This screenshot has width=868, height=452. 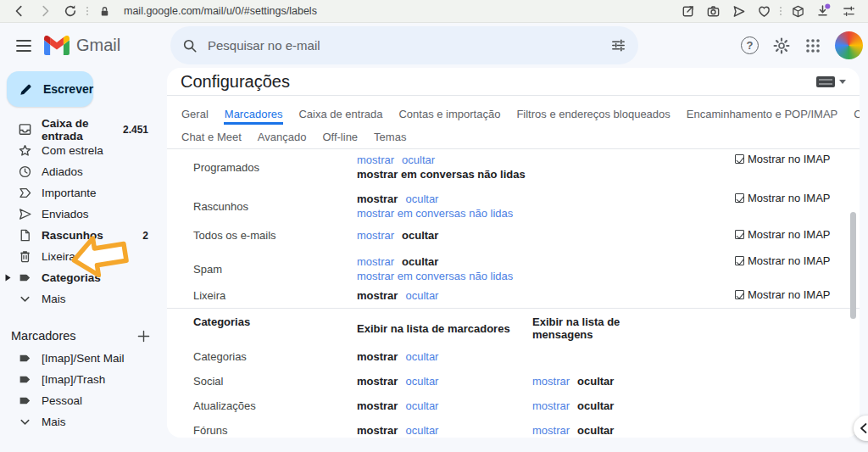 I want to click on table-row: Social mostrar ocultar mostrar ocultar, so click(x=514, y=381).